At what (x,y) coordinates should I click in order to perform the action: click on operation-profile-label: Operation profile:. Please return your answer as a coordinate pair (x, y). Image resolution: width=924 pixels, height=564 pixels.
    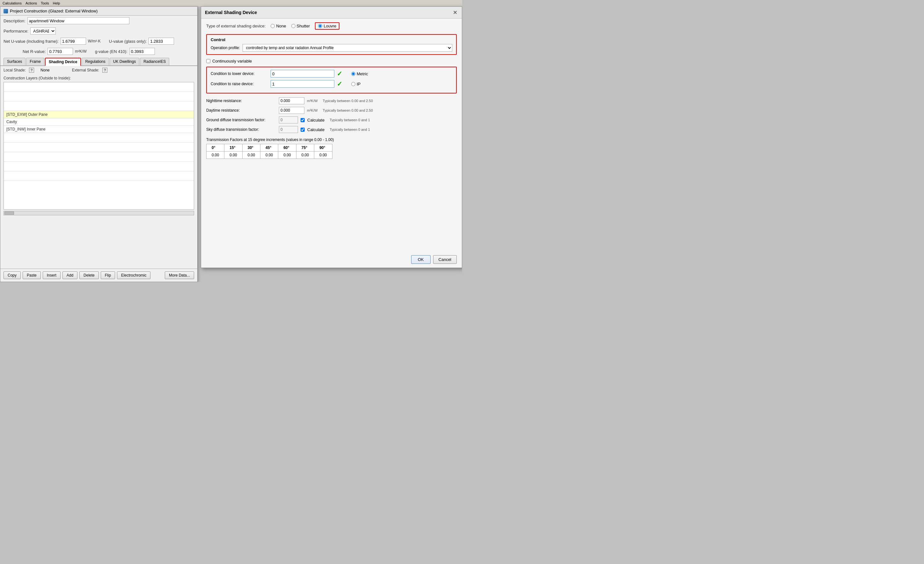
    Looking at the image, I should click on (225, 48).